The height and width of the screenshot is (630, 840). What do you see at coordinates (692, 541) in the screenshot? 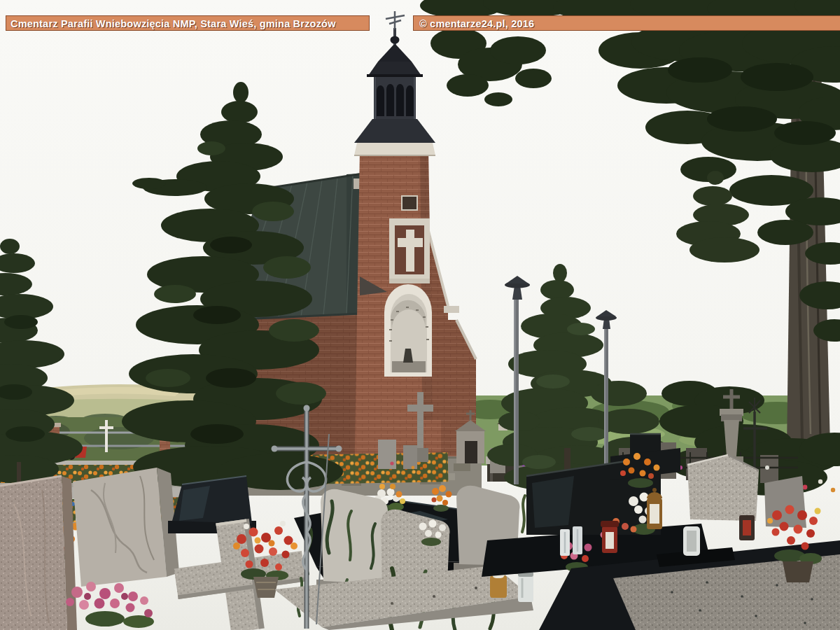
I see `grave-candle-glass` at bounding box center [692, 541].